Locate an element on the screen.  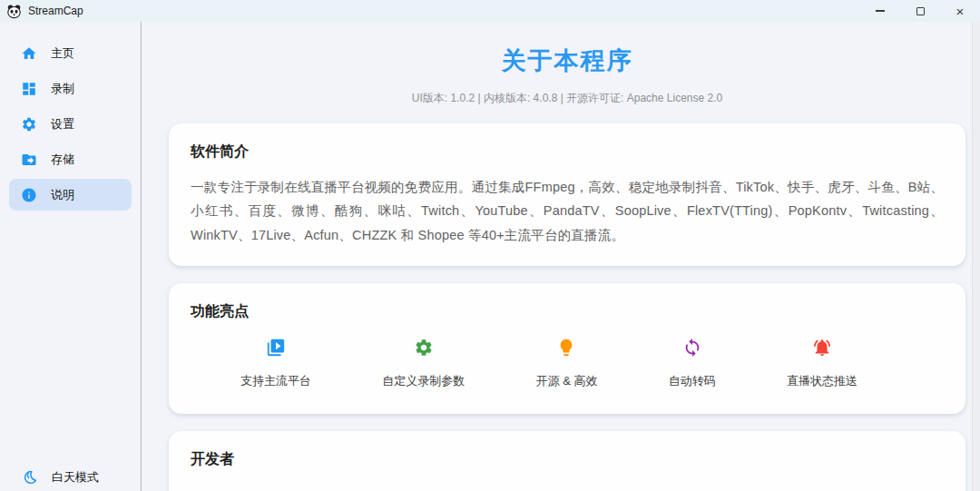
gear-icon is located at coordinates (424, 349).